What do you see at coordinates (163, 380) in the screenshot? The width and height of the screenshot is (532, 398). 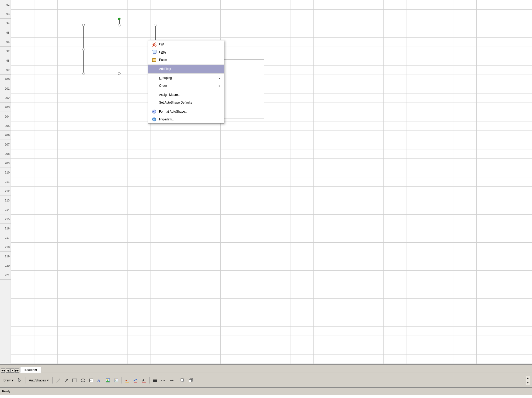 I see `dash-style-button` at bounding box center [163, 380].